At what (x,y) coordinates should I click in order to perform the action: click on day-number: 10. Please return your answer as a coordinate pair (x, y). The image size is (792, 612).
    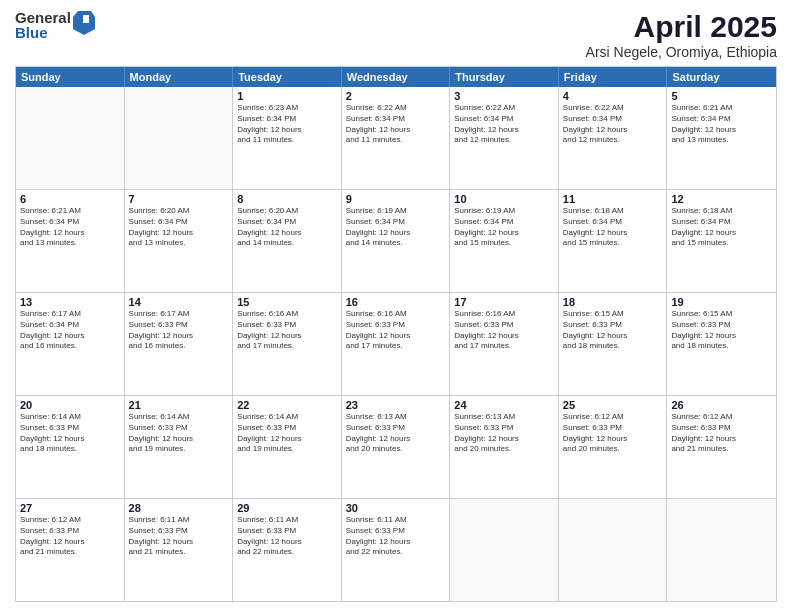
    Looking at the image, I should click on (504, 199).